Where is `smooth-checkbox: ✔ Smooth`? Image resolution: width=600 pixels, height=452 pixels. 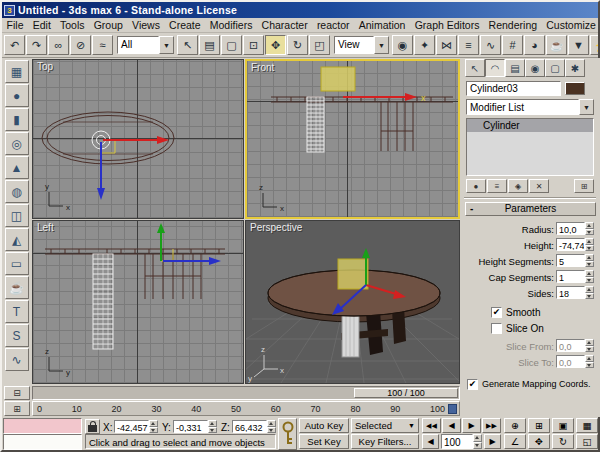
smooth-checkbox: ✔ Smooth is located at coordinates (516, 312).